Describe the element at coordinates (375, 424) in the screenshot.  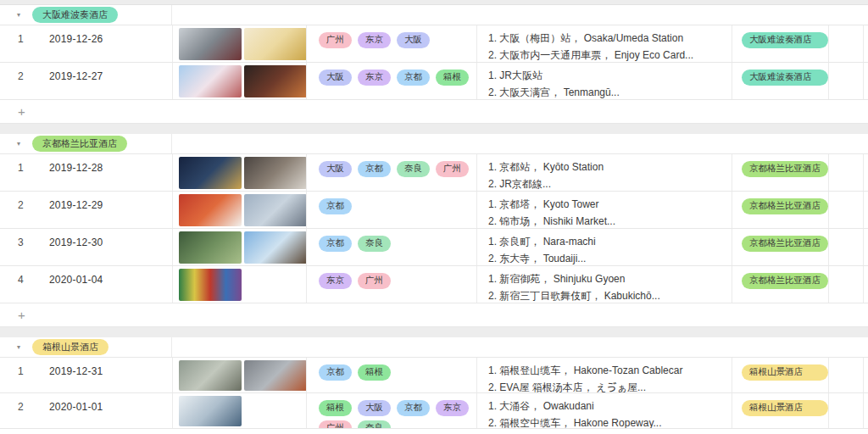
I see `tag-badge: 奈良` at that location.